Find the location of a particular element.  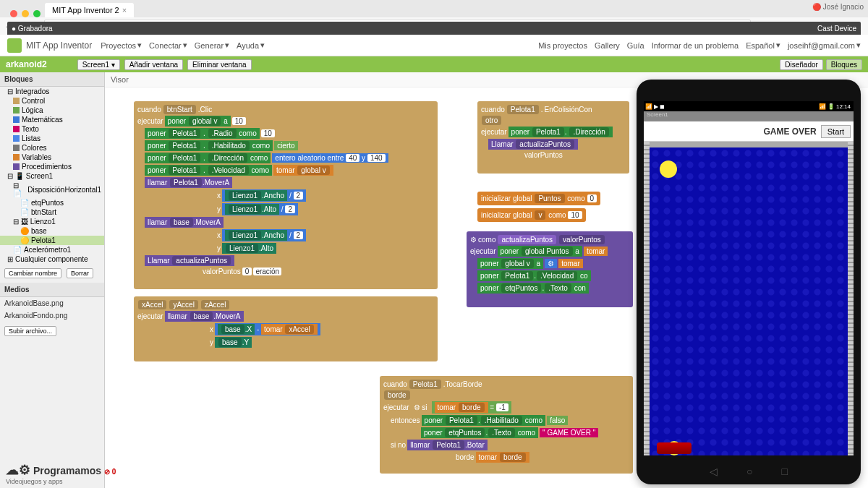

tree-accel: 📄 Acelerómetro1 is located at coordinates (52, 250).